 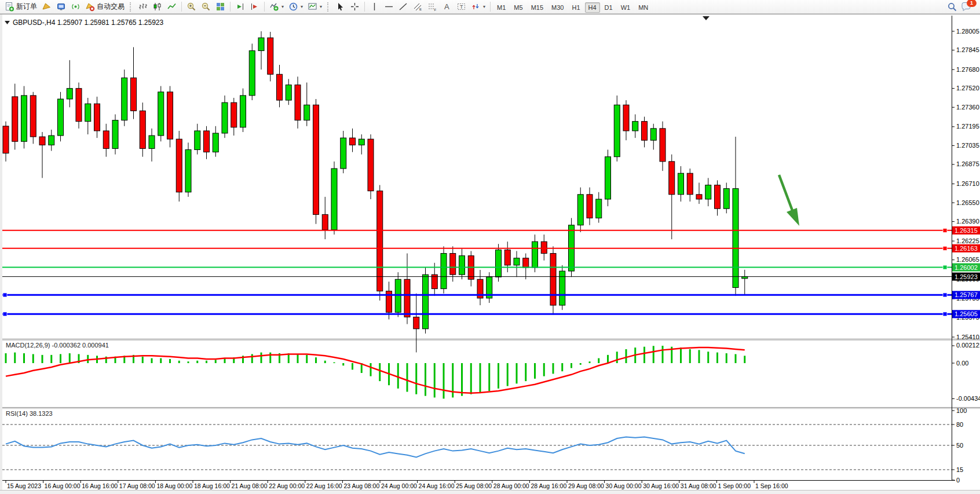 I want to click on zoom-in-button, so click(x=191, y=7).